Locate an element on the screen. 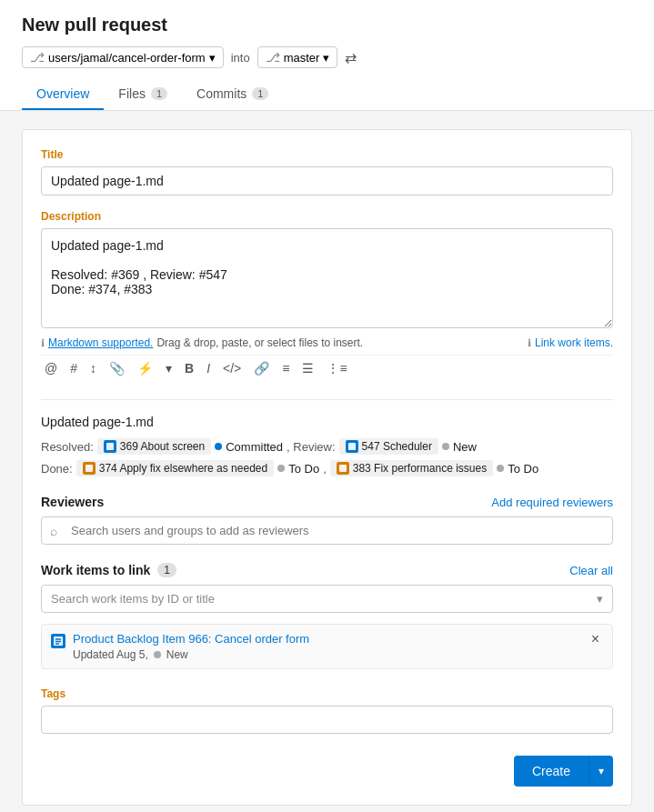  target-branch-label: master is located at coordinates (302, 58).